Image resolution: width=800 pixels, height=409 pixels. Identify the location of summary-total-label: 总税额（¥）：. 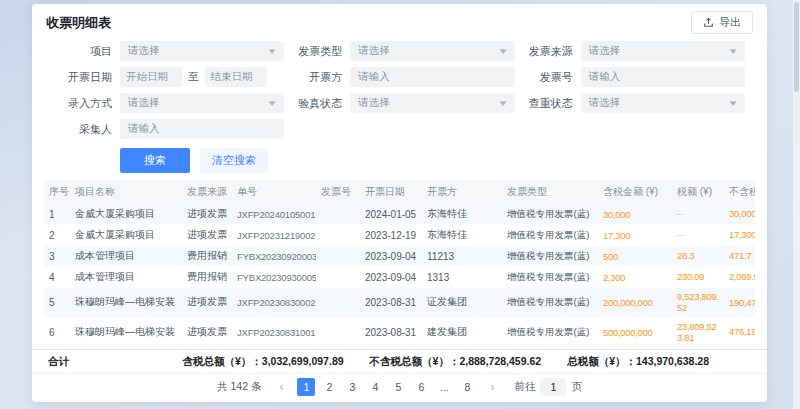
(602, 361).